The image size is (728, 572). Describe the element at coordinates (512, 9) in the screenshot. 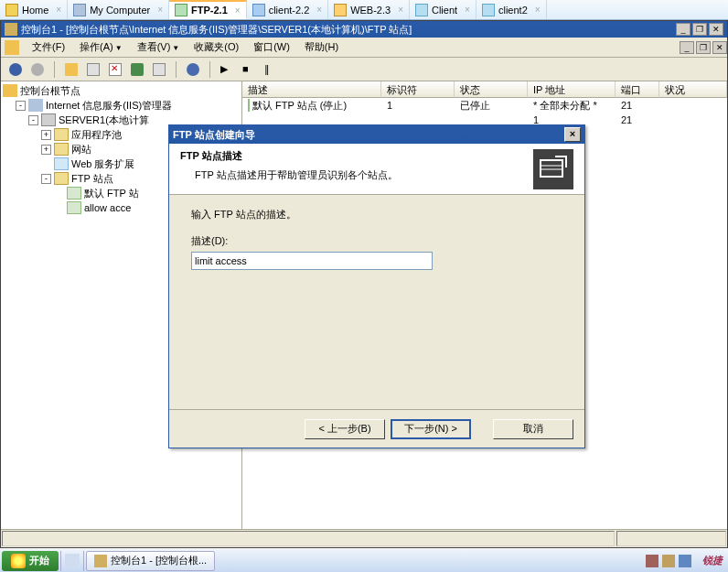

I see `tab-client2: client2×` at that location.